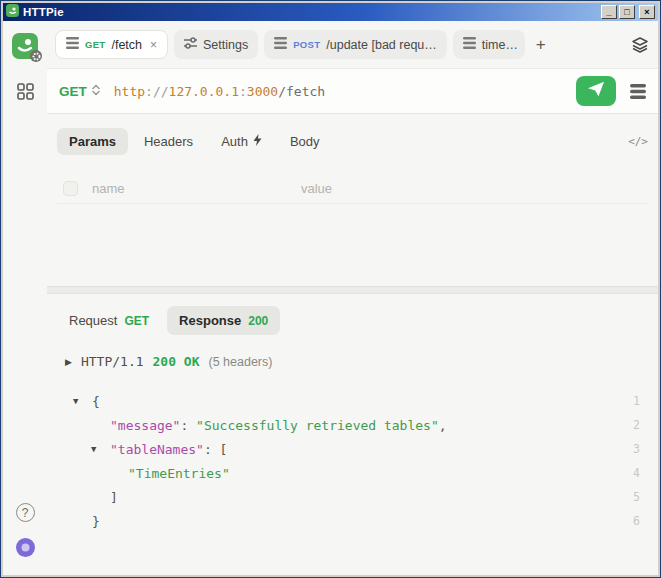  I want to click on chevron-updown-icon, so click(96, 92).